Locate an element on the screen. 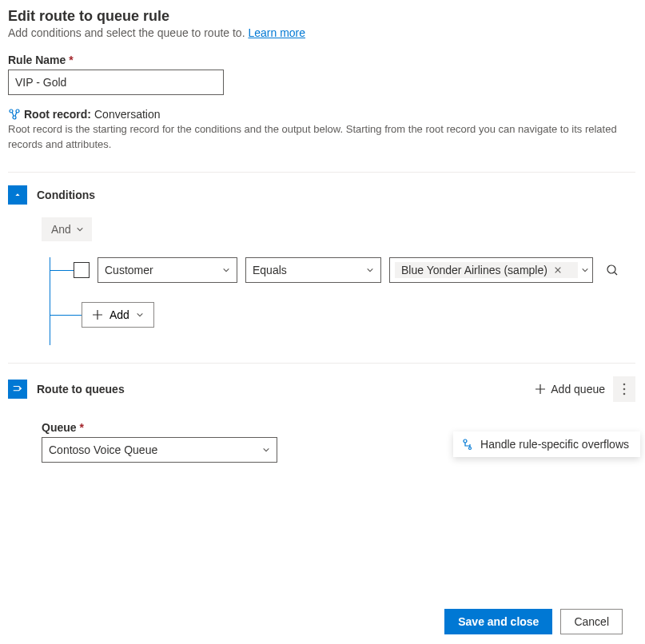  root-record-description: Root record is the starting record for t… is located at coordinates (321, 137).